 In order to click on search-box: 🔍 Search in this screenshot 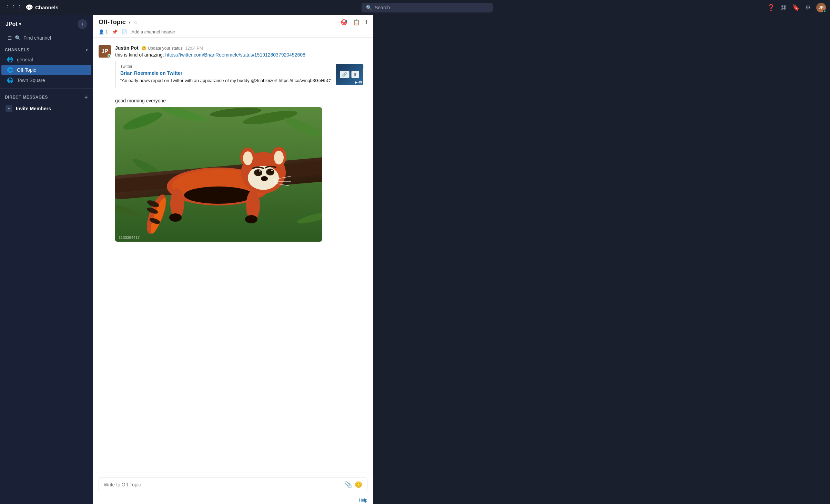, I will do `click(427, 8)`.